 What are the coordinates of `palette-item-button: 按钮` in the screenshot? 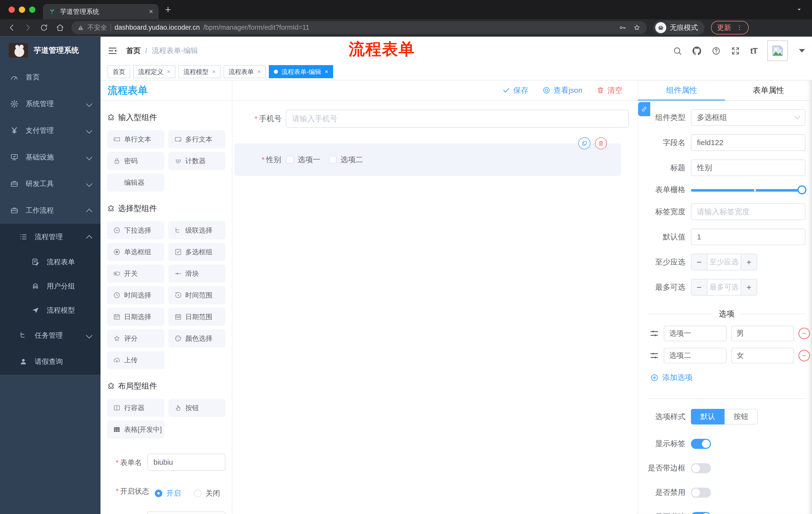 It's located at (197, 408).